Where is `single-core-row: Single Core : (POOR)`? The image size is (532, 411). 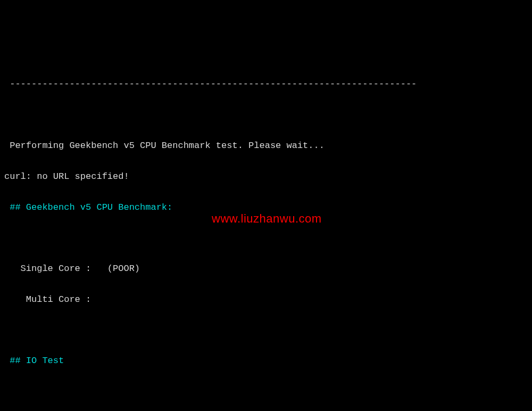 single-core-row: Single Core : (POOR) is located at coordinates (266, 269).